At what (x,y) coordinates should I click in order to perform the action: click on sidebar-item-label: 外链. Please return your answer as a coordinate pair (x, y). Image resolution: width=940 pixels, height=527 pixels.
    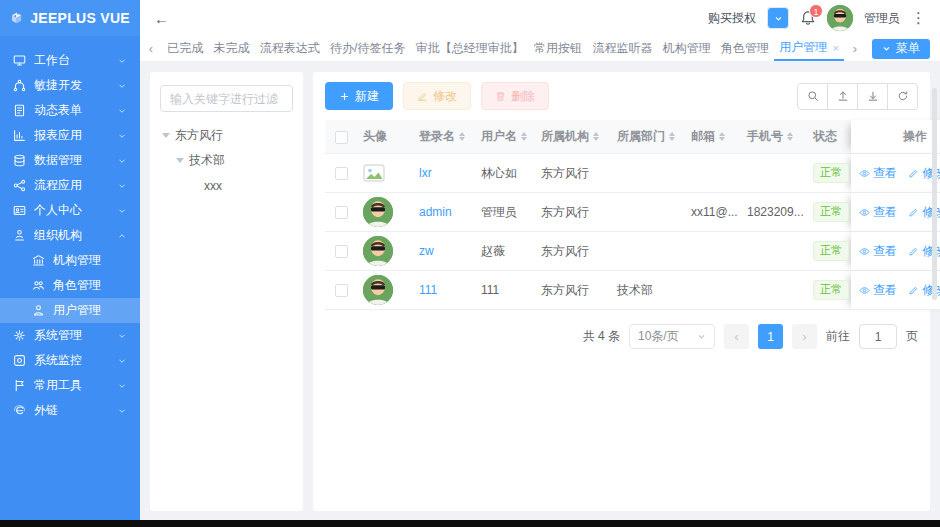
    Looking at the image, I should click on (76, 410).